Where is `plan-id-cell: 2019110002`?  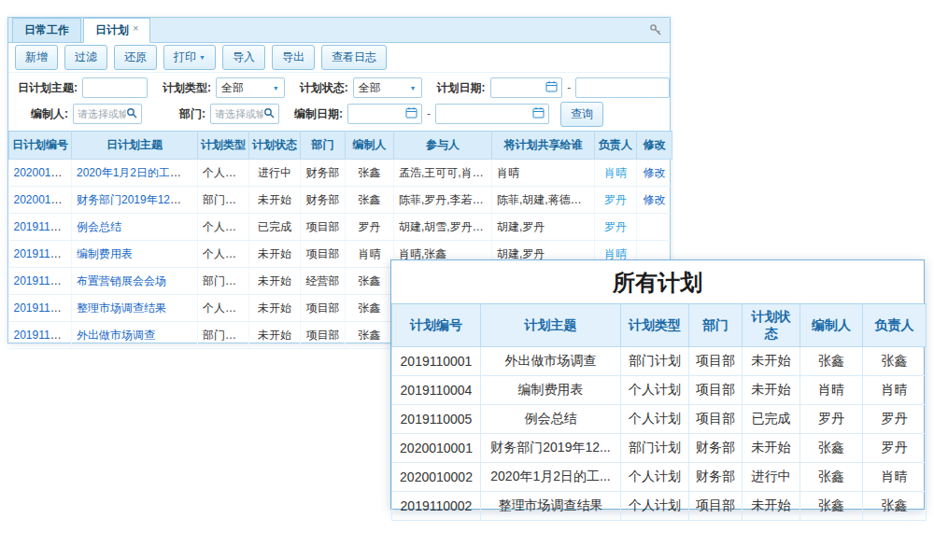 plan-id-cell: 2019110002 is located at coordinates (437, 506).